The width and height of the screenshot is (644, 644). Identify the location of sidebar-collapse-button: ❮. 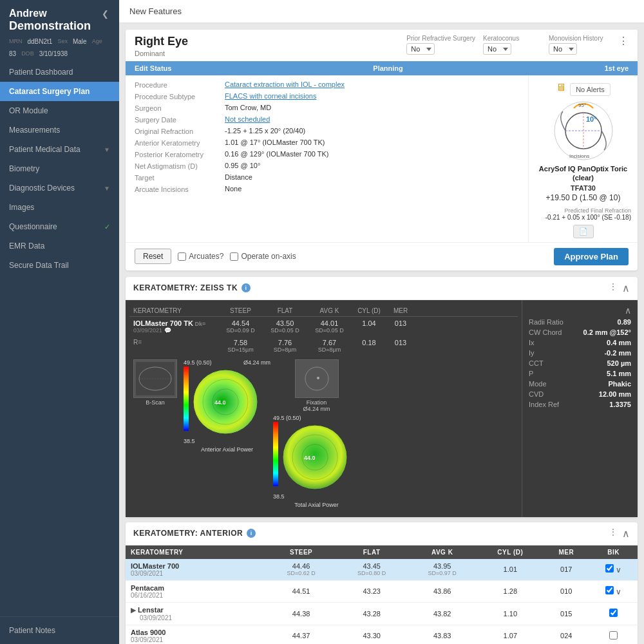
(106, 14).